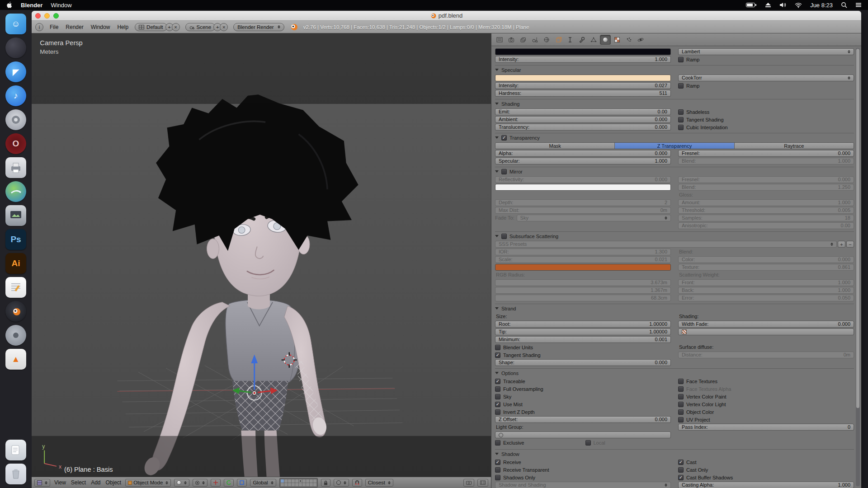 This screenshot has width=868, height=488. What do you see at coordinates (583, 347) in the screenshot?
I see `blender-units-checkbox: Blender Units` at bounding box center [583, 347].